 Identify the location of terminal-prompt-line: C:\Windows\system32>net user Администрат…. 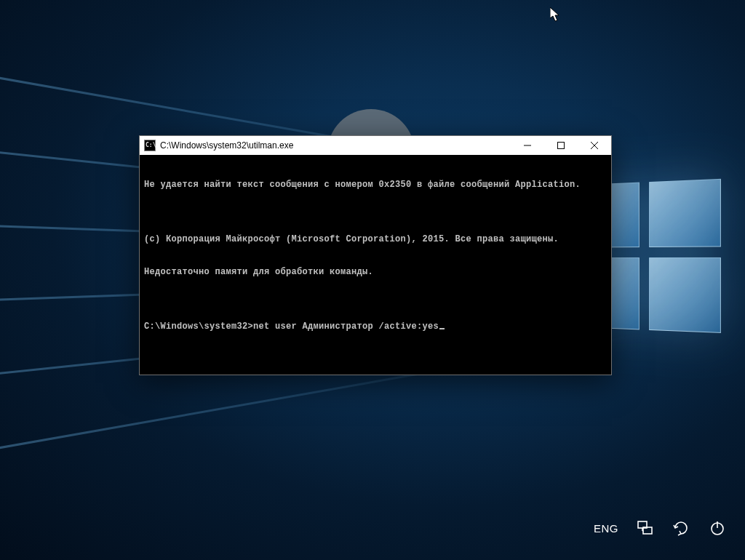
(375, 327).